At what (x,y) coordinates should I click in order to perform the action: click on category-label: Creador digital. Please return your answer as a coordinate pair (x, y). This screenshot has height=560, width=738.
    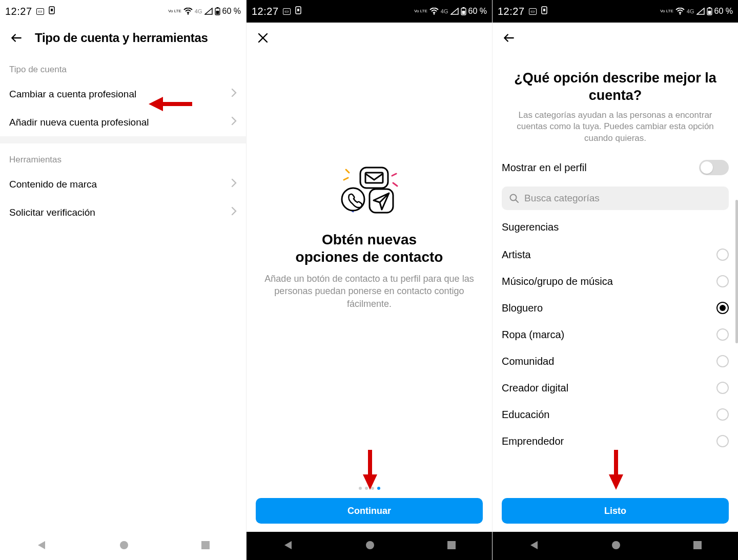
    Looking at the image, I should click on (535, 388).